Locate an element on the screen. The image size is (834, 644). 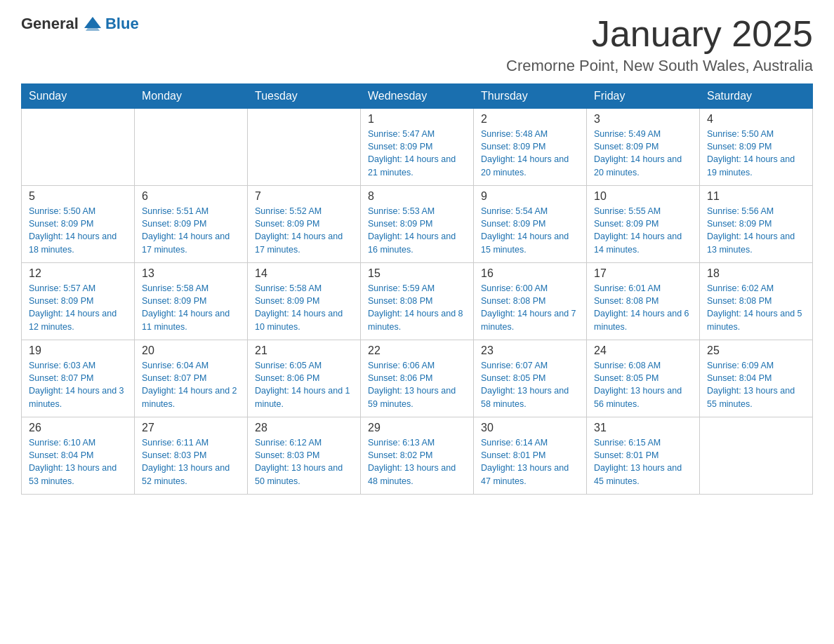
calendar-cell: 24Sunrise: 6:08 AMSunset: 8:05 PMDayligh… is located at coordinates (643, 379).